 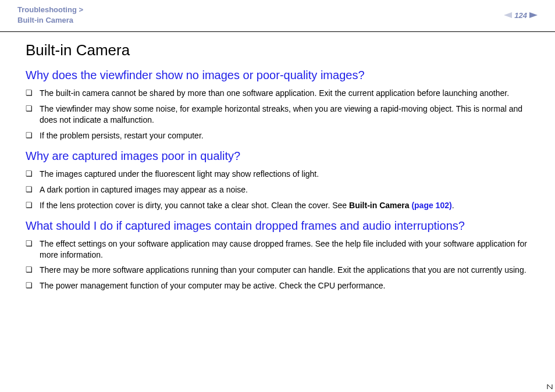 I want to click on page-navigation: 124, so click(x=521, y=15).